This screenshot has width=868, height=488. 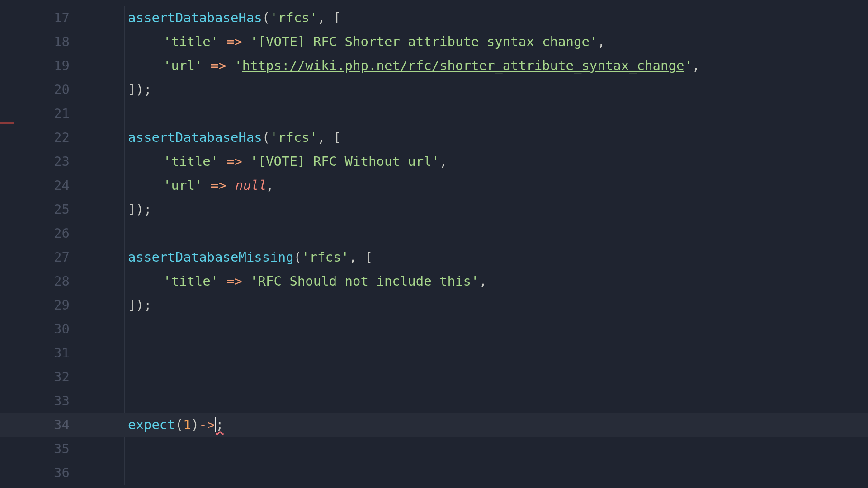 I want to click on code-line: 'title' => 'RFC Should not include this'…, so click(x=478, y=281).